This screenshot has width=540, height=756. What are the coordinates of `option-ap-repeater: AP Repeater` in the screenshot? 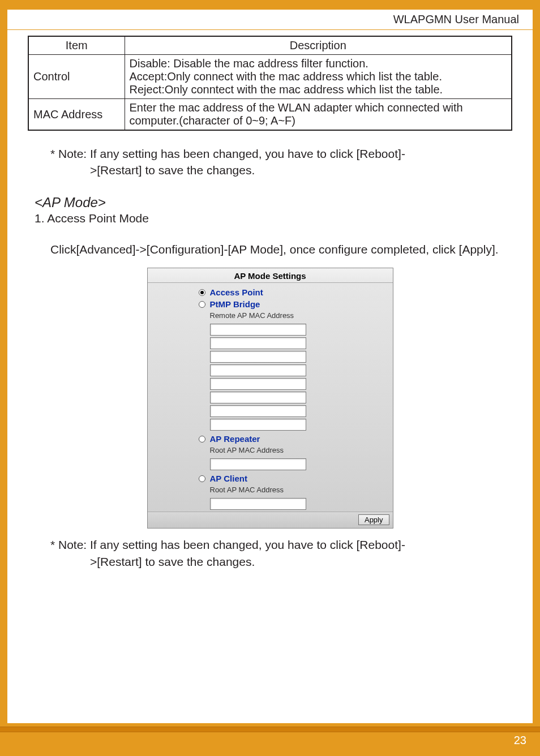 It's located at (271, 439).